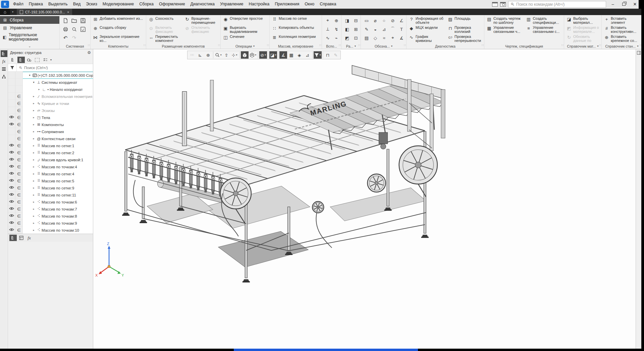  Describe the element at coordinates (336, 29) in the screenshot. I see `ribbon-icon-button: ↯` at that location.